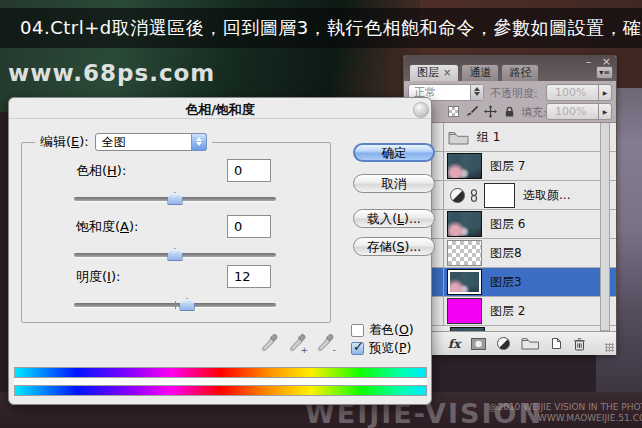 The height and width of the screenshot is (428, 642). Describe the element at coordinates (394, 184) in the screenshot. I see `cancel-button: 取消` at that location.